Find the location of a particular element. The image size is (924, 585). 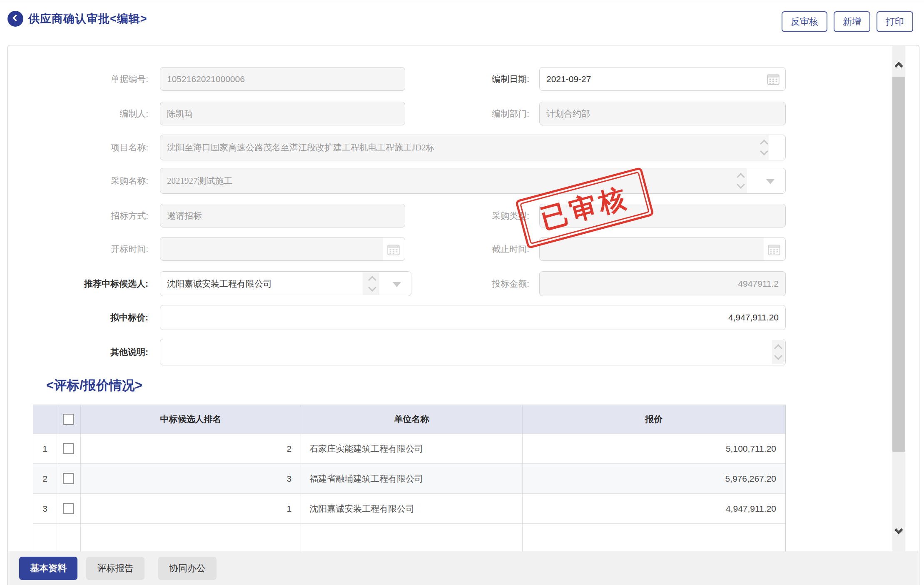

remark-field is located at coordinates (473, 352).